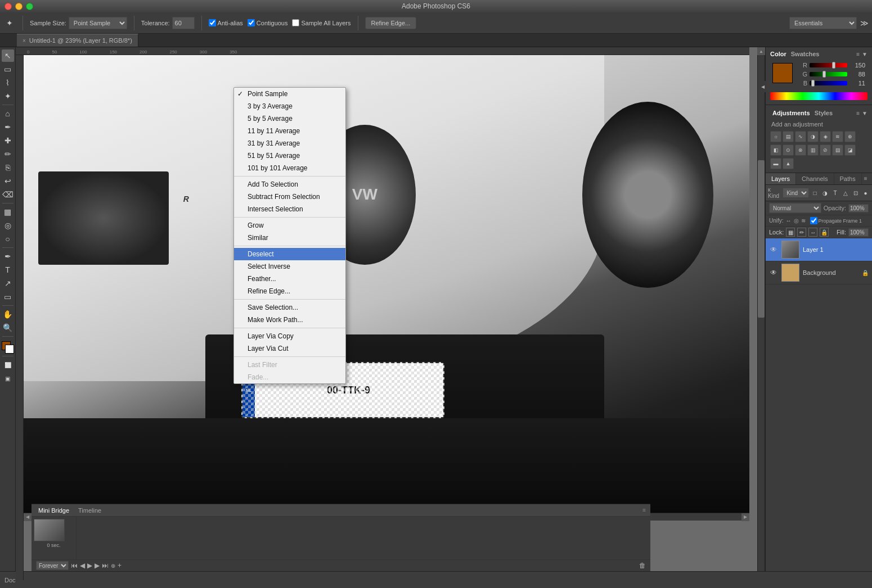 Image resolution: width=872 pixels, height=588 pixels. What do you see at coordinates (268, 22) in the screenshot?
I see `contiguous-label: Contiguous` at bounding box center [268, 22].